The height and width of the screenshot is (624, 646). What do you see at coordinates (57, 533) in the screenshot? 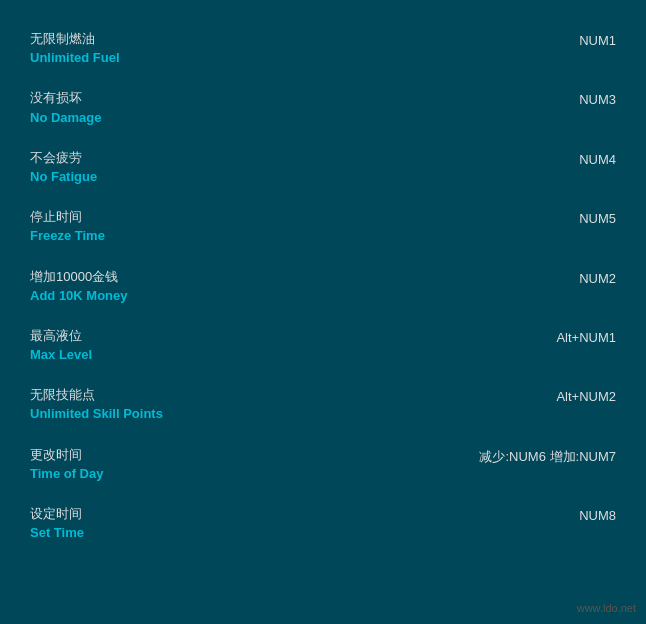
I see `cheat-name-en: Set Time` at bounding box center [57, 533].